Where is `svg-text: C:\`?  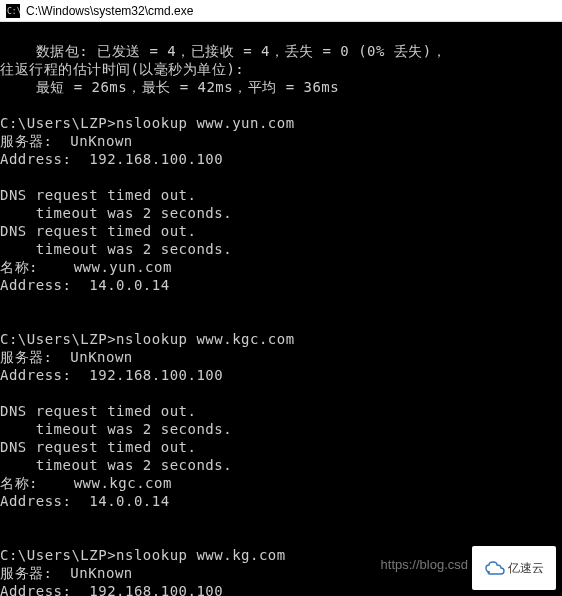
svg-text: C:\ is located at coordinates (14, 12).